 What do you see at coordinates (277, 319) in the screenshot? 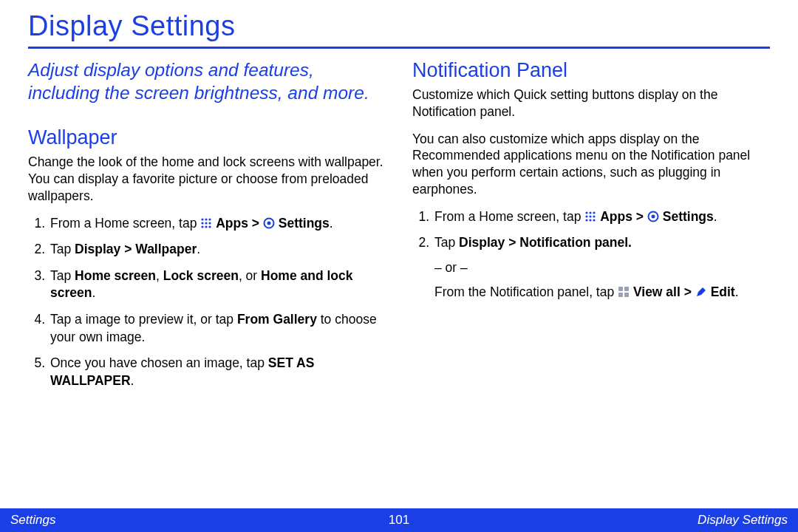
I see `bold-text: From Gallery` at bounding box center [277, 319].